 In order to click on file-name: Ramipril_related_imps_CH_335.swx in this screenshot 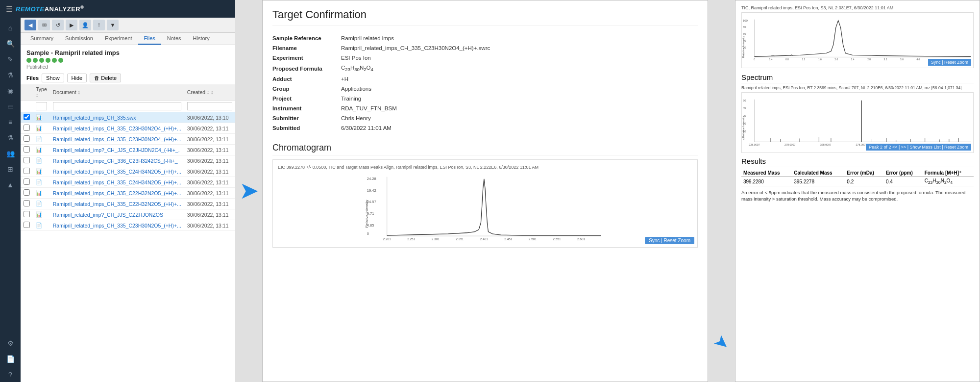, I will do `click(117, 118)`.